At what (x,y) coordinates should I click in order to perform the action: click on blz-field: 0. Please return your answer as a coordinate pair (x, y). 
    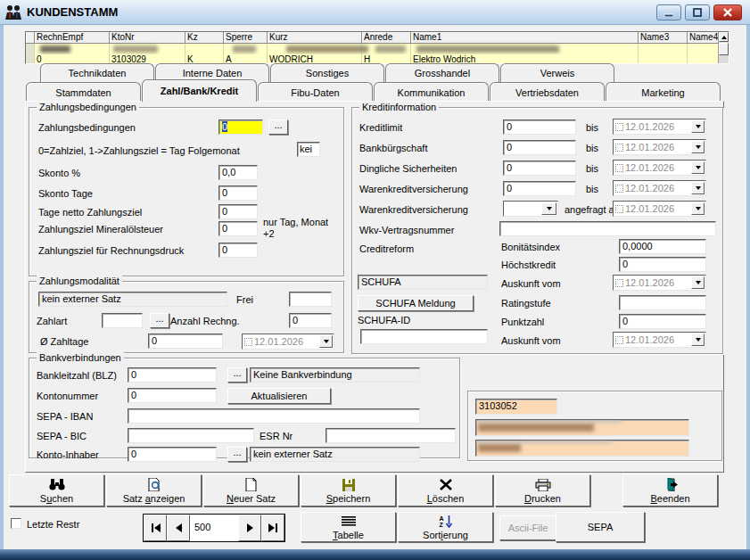
    Looking at the image, I should click on (172, 375).